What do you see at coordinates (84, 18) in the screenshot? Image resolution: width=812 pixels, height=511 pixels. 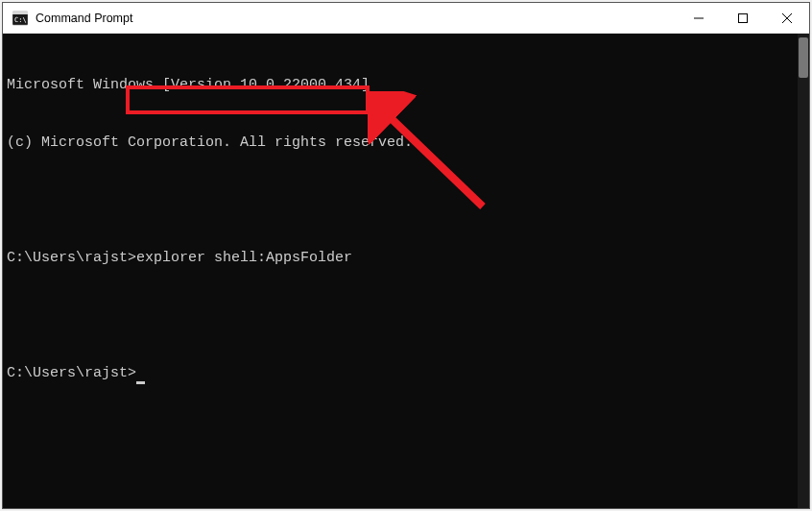 I see `window-title: Command Prompt` at bounding box center [84, 18].